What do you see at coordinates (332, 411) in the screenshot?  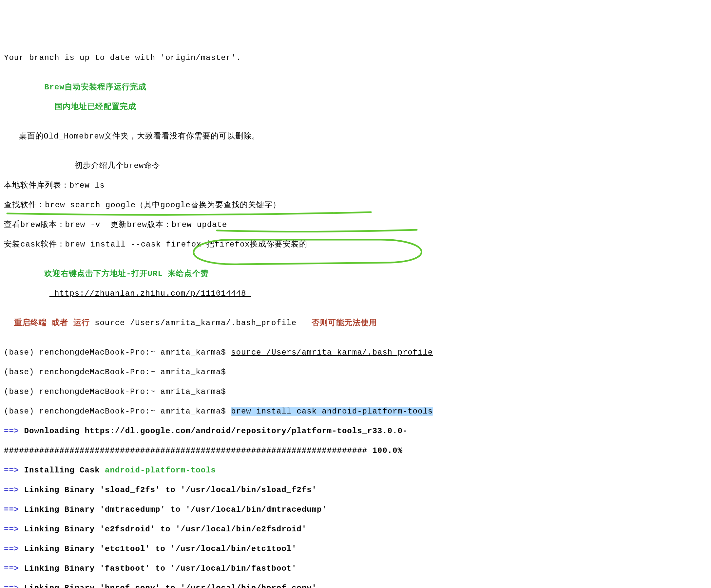 I see `selected-command: brew install cask android-platform-tools` at bounding box center [332, 411].